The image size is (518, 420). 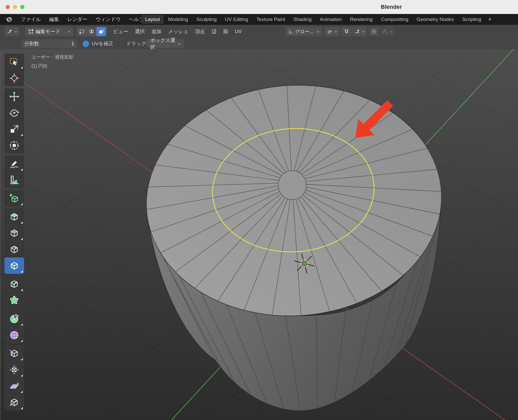 I want to click on viewport-menu-uv: UV, so click(x=238, y=32).